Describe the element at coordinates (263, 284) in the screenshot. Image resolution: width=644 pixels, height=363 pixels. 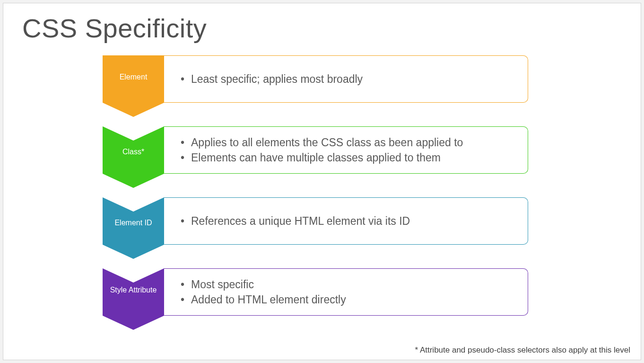
I see `bullet-item: Most specific` at that location.